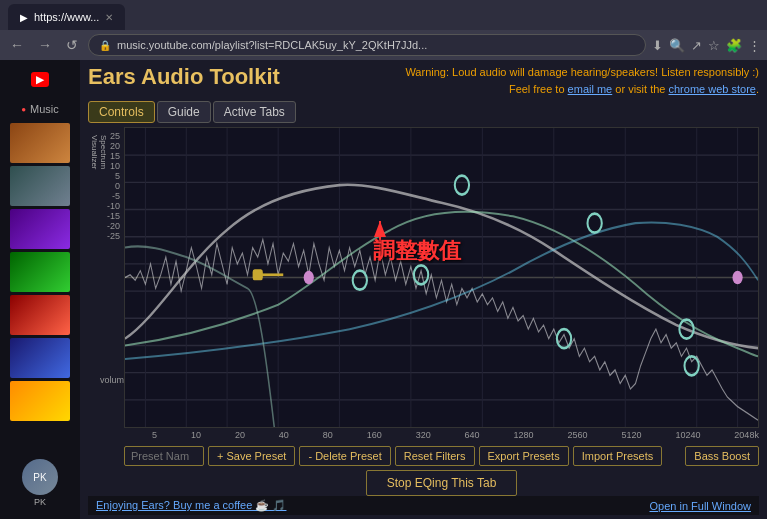 The height and width of the screenshot is (519, 767). Describe the element at coordinates (424, 112) in the screenshot. I see `eq-tabs: Controls Guide Active Tabs` at that location.